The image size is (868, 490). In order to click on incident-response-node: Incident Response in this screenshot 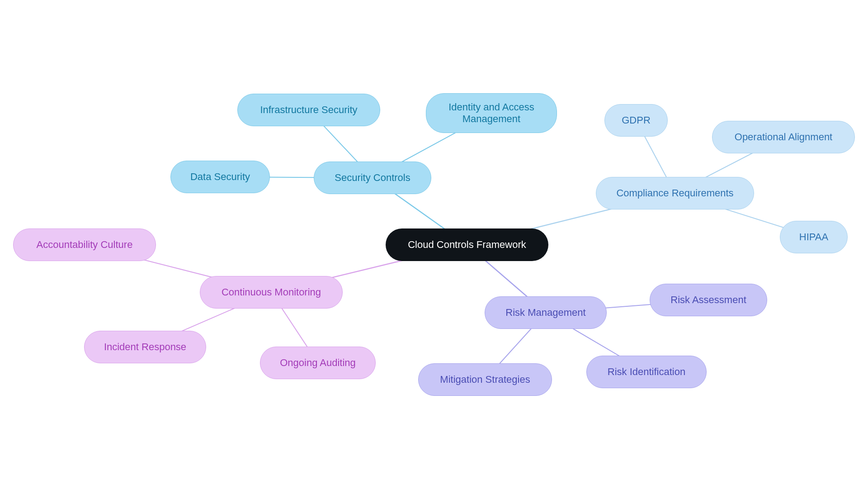, I will do `click(145, 347)`.